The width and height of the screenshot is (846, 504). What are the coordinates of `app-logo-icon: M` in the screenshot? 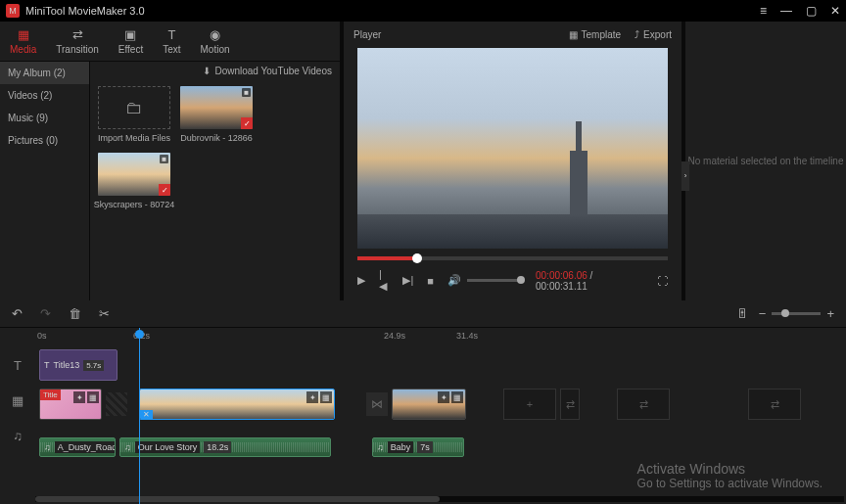 It's located at (13, 11).